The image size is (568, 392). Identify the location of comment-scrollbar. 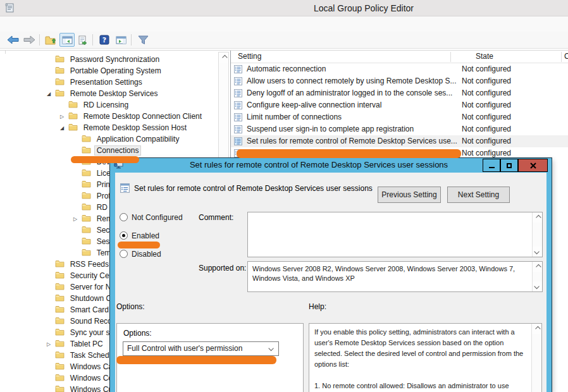
(537, 235).